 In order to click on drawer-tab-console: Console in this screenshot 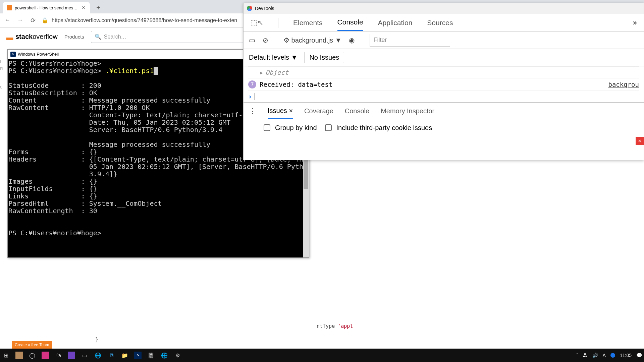, I will do `click(357, 111)`.